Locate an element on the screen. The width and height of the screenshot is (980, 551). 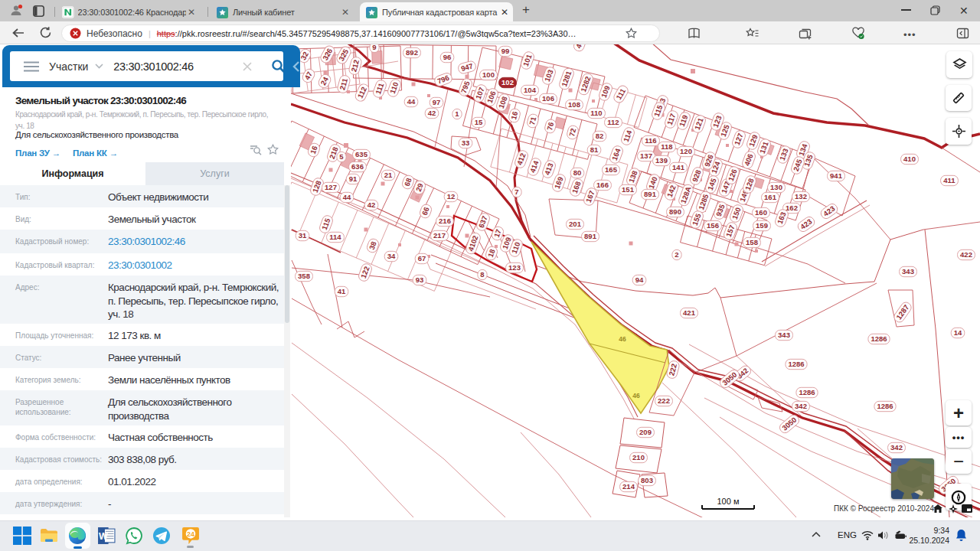
svg-text: 421 is located at coordinates (689, 312).